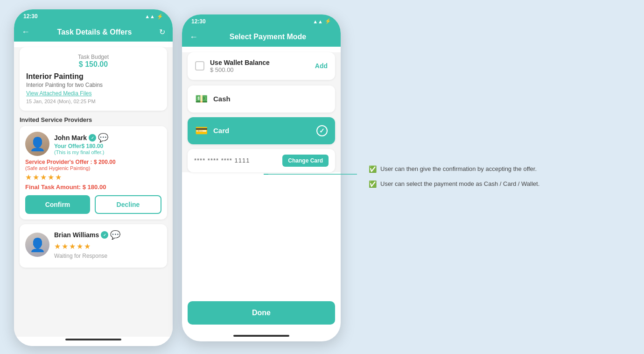 The height and width of the screenshot is (354, 644). Describe the element at coordinates (93, 16) in the screenshot. I see `status-bar-1: 12:30 ▲▲ ⚡` at that location.